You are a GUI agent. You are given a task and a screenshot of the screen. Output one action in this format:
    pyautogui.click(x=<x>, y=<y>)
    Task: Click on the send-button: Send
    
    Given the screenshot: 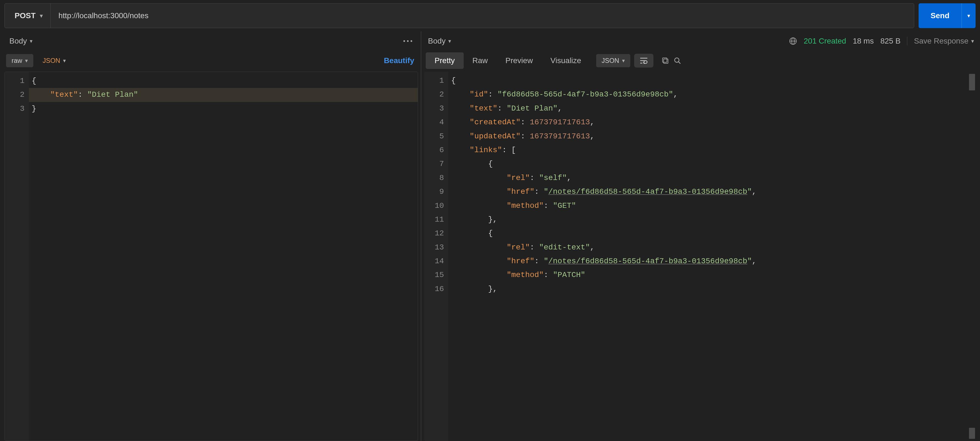 What is the action you would take?
    pyautogui.click(x=940, y=16)
    